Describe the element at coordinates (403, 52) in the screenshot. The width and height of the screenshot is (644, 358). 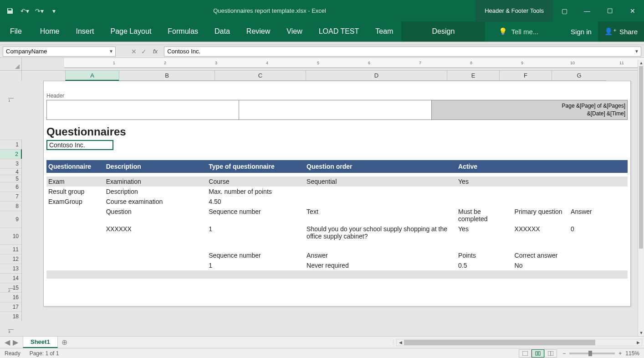
I see `formula-input: Contoso Inc. ▼` at that location.